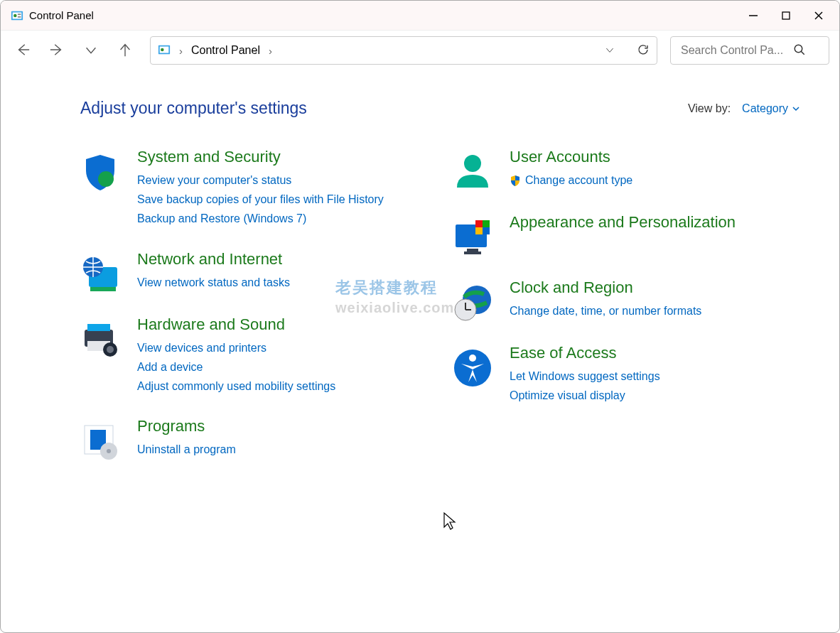  What do you see at coordinates (623, 222) in the screenshot?
I see `category-title: Appearance and Personalization` at bounding box center [623, 222].